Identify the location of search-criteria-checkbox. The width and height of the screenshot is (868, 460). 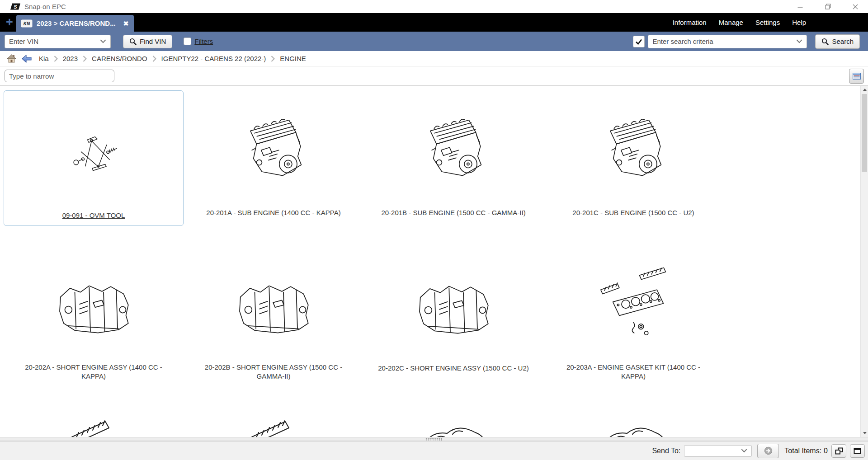
(639, 42).